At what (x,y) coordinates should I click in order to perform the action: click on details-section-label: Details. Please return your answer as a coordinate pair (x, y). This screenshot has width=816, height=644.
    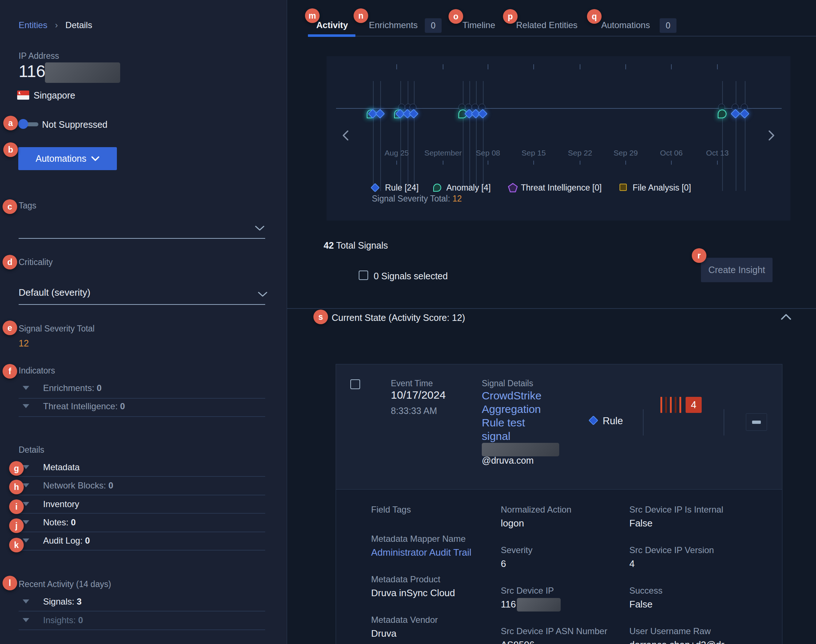
    Looking at the image, I should click on (31, 450).